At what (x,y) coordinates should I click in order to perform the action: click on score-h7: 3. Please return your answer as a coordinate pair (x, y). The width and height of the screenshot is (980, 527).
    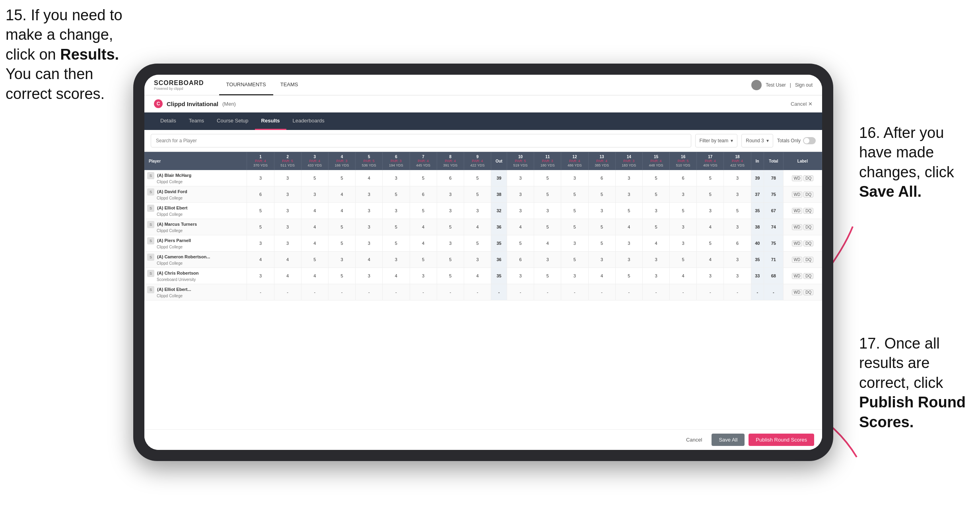
    Looking at the image, I should click on (423, 276).